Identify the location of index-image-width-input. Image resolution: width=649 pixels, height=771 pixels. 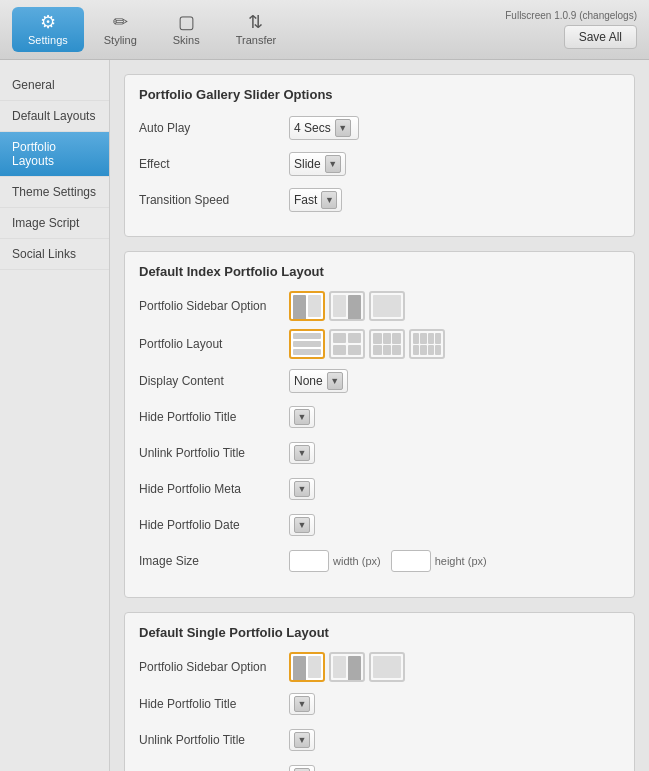
(309, 561).